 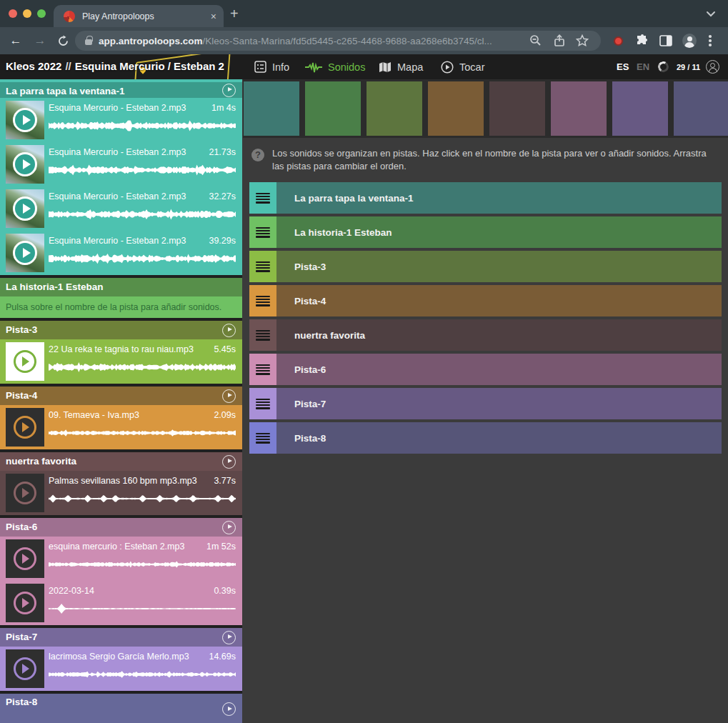 What do you see at coordinates (234, 14) in the screenshot?
I see `new-tab-icon: +` at bounding box center [234, 14].